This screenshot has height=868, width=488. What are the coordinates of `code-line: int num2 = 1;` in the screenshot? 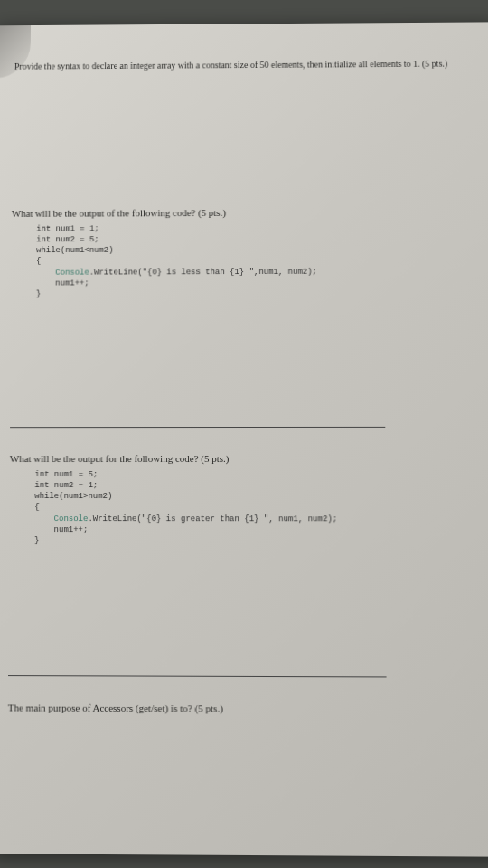 It's located at (66, 486).